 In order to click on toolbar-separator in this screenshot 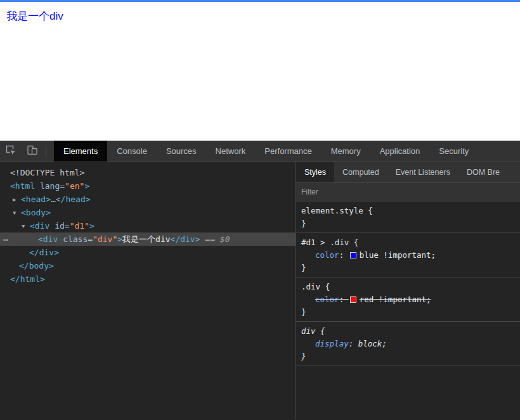, I will do `click(46, 151)`.